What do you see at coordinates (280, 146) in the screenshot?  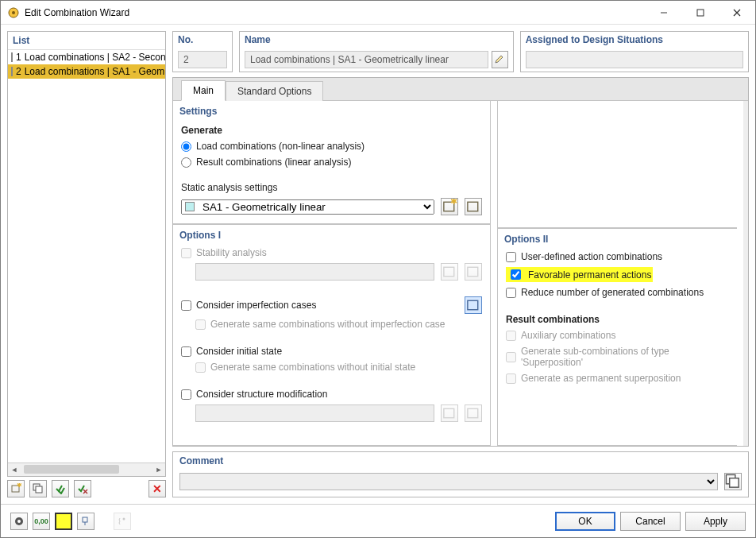 I see `radio-load-comb-label: Load combinations (non-linear analysis)` at bounding box center [280, 146].